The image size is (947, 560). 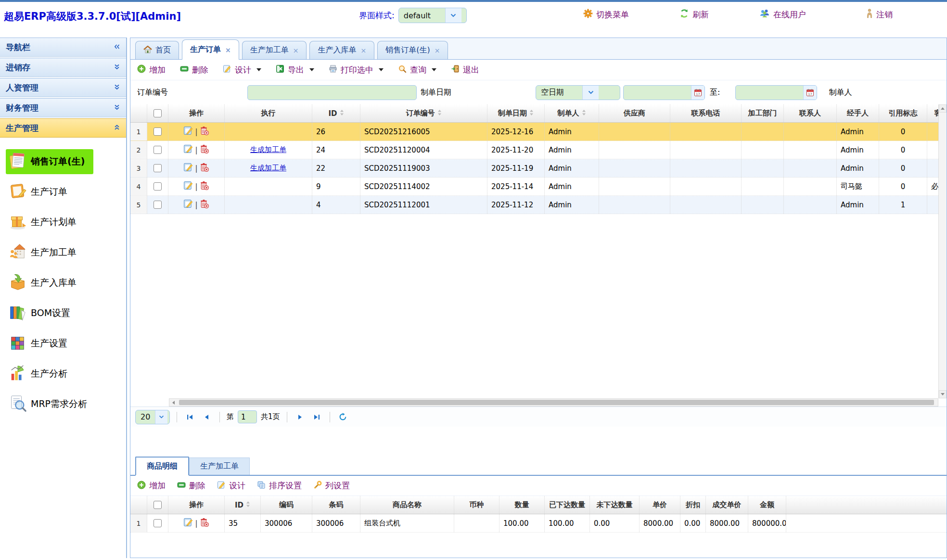 I want to click on sidebar-item-production-settings: 生产设置, so click(x=66, y=344).